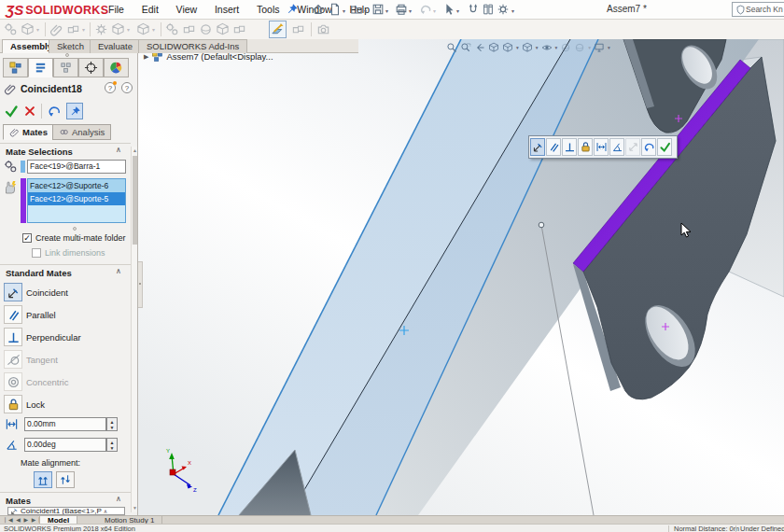  I want to click on exploded-view-icon, so click(239, 30).